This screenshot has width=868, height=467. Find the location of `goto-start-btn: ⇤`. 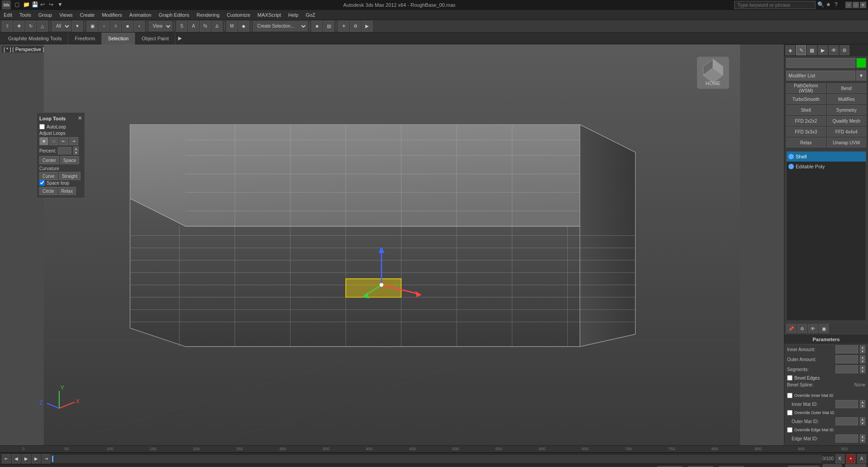

goto-start-btn: ⇤ is located at coordinates (6, 459).